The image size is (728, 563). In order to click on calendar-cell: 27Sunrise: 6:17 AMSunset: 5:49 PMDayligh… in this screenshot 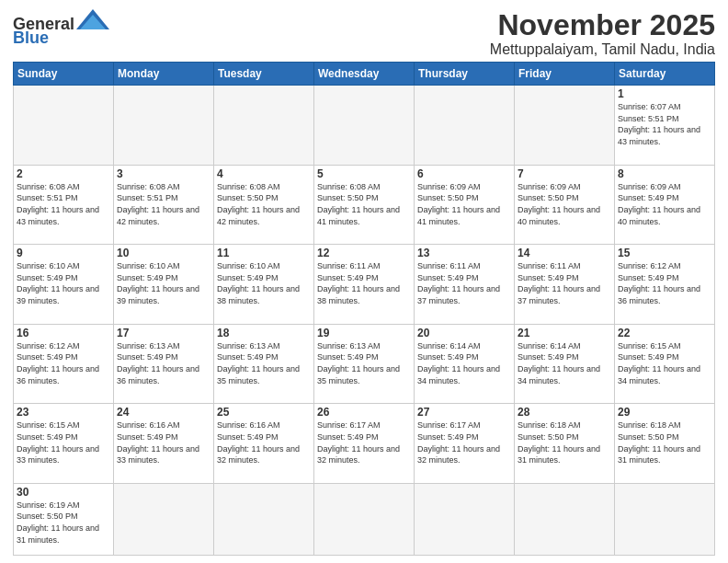, I will do `click(465, 443)`.